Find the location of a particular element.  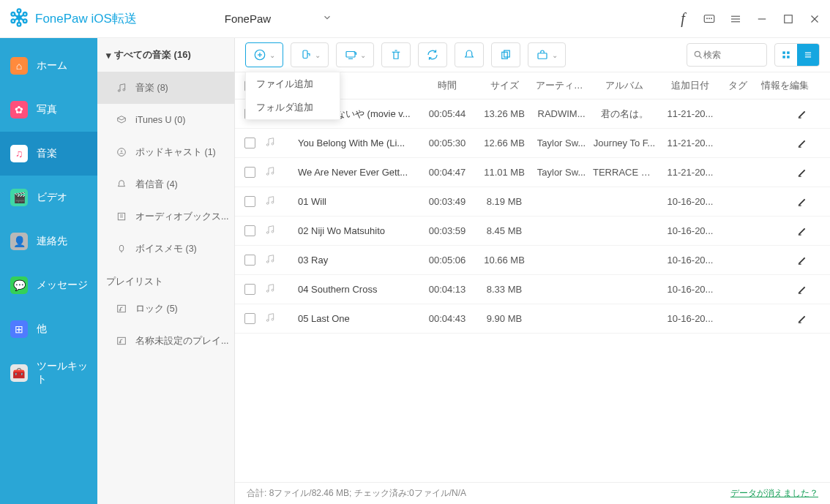

sub-item-1: iTunes U (0) is located at coordinates (165, 120).